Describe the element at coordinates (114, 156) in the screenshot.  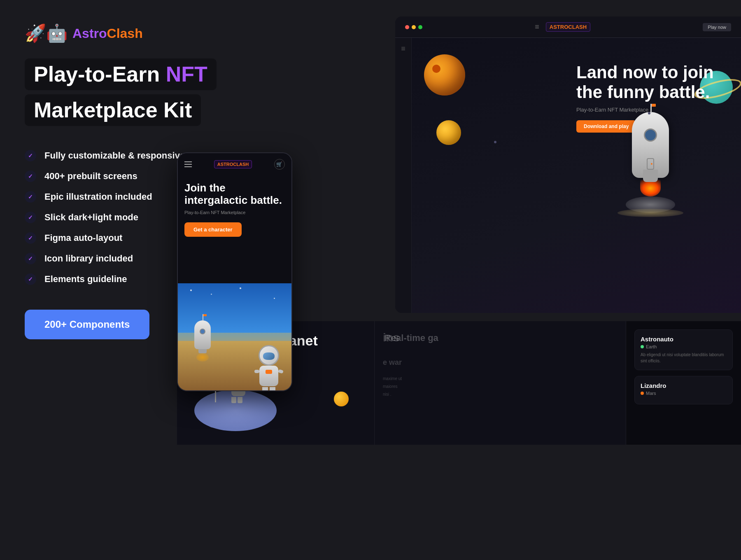
I see `feature-text-1: Fully customizable & responsive` at that location.